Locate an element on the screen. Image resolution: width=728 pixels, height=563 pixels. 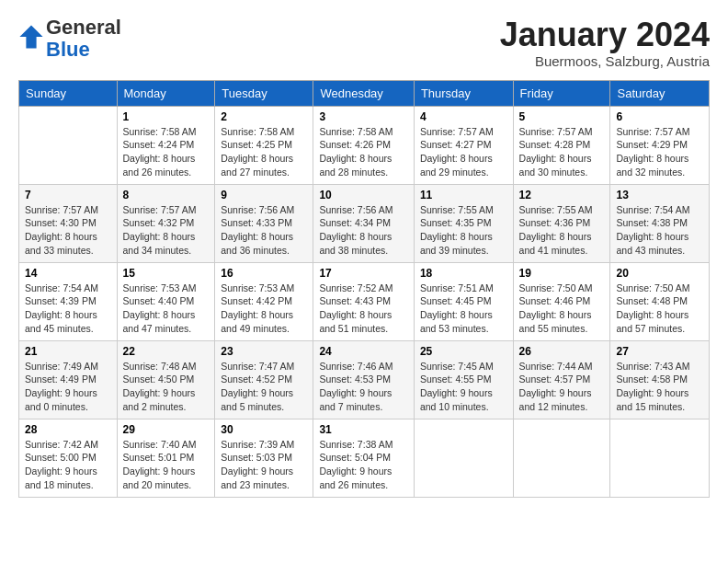
day-number: 23 is located at coordinates (264, 351).